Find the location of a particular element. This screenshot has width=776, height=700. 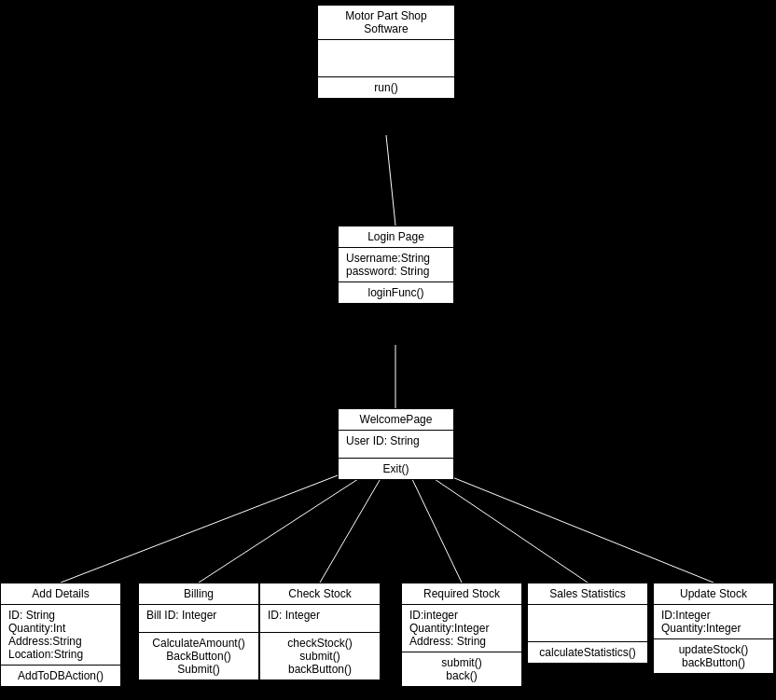

login-attrs: Username:Stringpassword: String is located at coordinates (395, 265).